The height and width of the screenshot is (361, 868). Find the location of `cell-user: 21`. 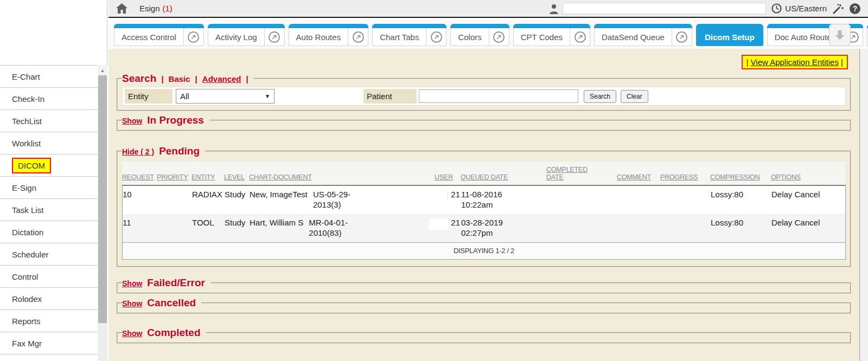

cell-user: 21 is located at coordinates (431, 194).